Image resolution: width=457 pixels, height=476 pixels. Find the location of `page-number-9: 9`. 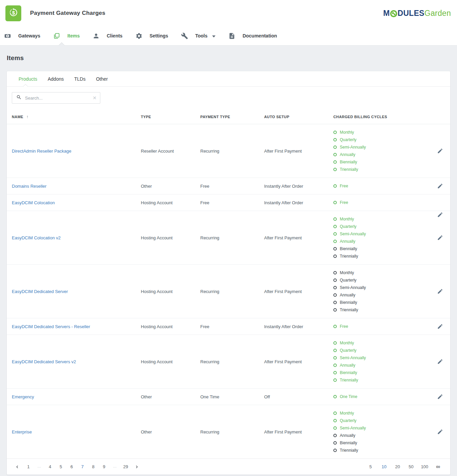

page-number-9: 9 is located at coordinates (104, 467).